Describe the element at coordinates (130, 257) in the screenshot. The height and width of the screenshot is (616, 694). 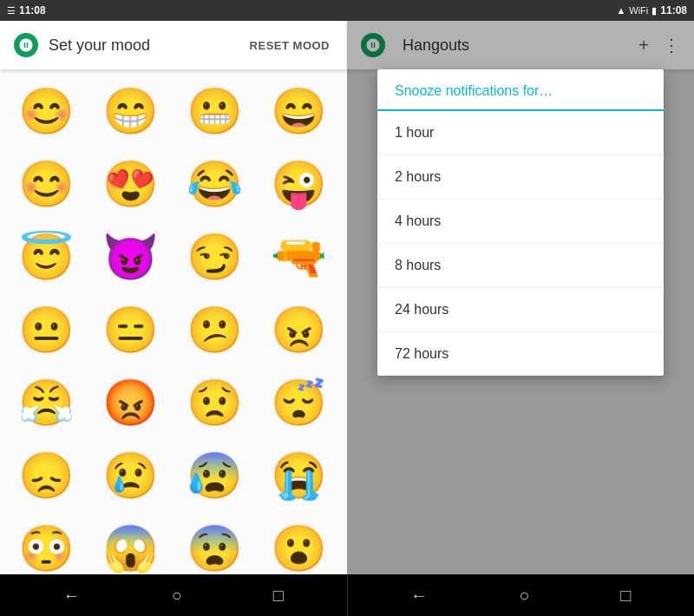
I see `emoji-devil: 😈` at that location.